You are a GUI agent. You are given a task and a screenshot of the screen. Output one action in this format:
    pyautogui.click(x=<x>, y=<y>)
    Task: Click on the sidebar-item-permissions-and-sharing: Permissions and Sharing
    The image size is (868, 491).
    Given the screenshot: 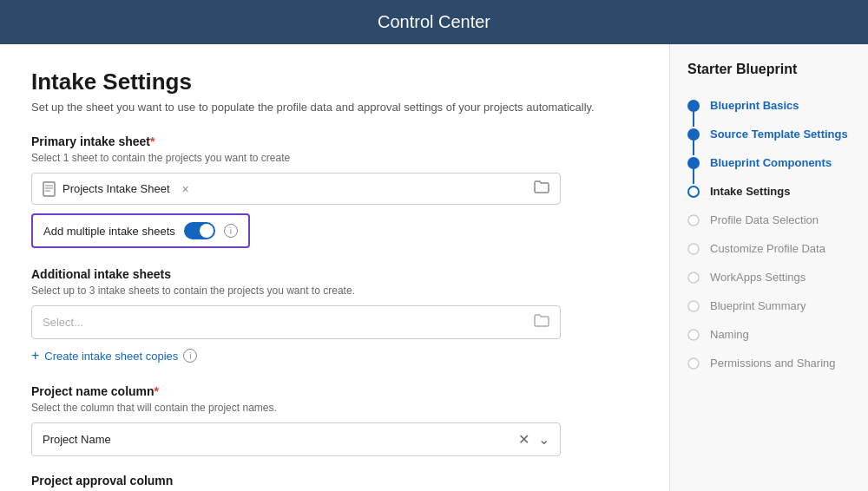 What is the action you would take?
    pyautogui.click(x=769, y=363)
    